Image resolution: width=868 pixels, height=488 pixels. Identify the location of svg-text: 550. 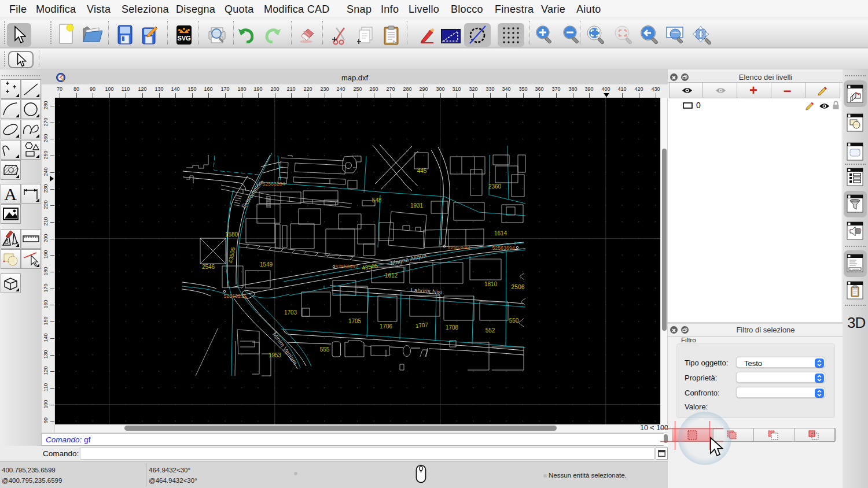
(514, 320).